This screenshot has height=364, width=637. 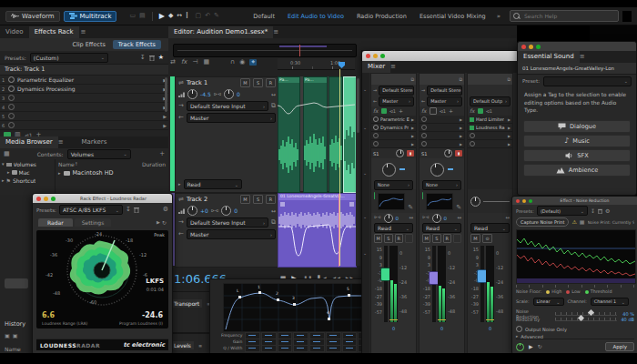 I want to click on effect-slot: 6 ▶, so click(x=84, y=126).